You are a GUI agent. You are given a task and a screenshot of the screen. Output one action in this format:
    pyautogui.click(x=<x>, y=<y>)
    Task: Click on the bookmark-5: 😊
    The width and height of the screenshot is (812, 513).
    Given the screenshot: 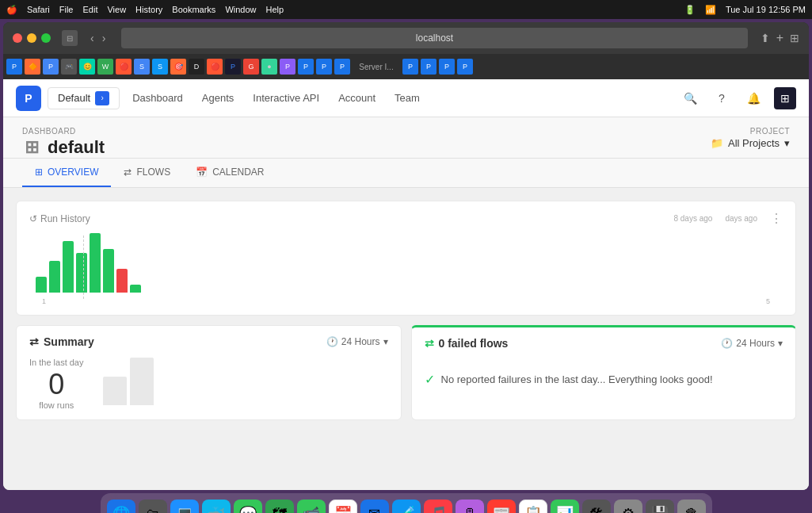 What is the action you would take?
    pyautogui.click(x=87, y=67)
    